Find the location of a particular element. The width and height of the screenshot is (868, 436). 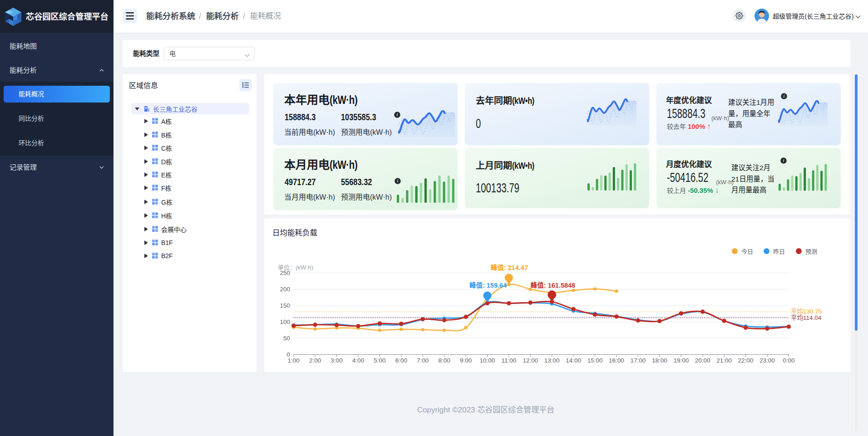

svg-text: 7:00 is located at coordinates (423, 360).